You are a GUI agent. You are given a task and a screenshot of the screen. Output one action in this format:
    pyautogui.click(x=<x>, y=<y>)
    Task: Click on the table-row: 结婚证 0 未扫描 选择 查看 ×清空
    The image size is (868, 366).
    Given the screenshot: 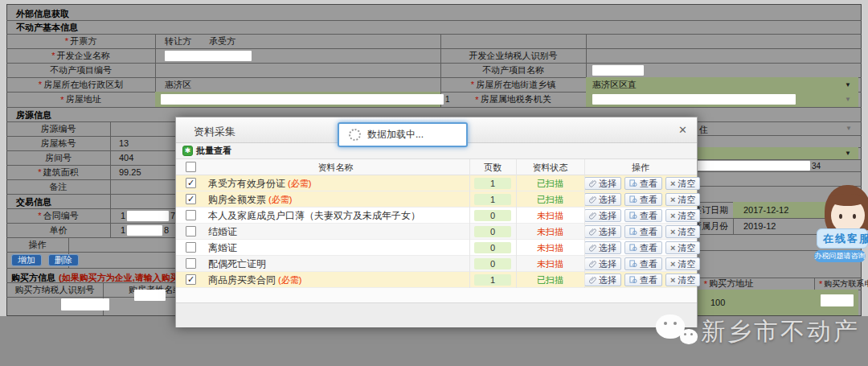 What is the action you would take?
    pyautogui.click(x=436, y=232)
    